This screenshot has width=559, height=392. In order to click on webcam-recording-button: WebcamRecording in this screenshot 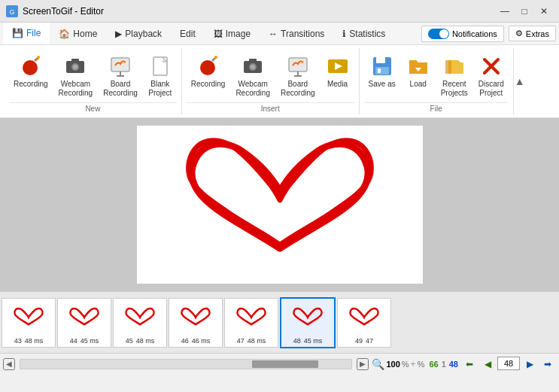, I will do `click(76, 76)`.